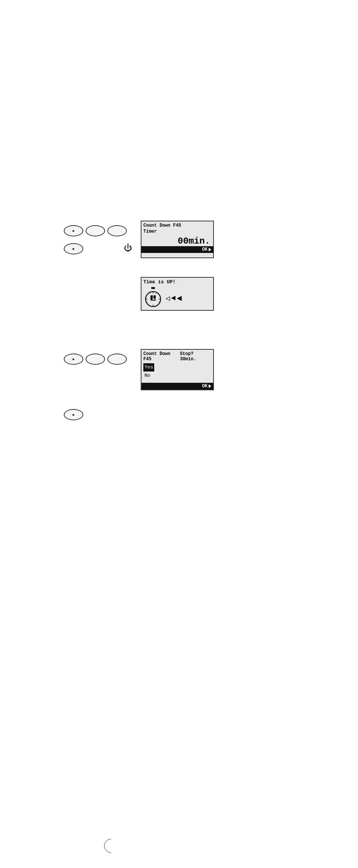 This screenshot has width=358, height=868. Describe the element at coordinates (196, 357) in the screenshot. I see `screen3-title-line2: Stop? 30min.` at that location.